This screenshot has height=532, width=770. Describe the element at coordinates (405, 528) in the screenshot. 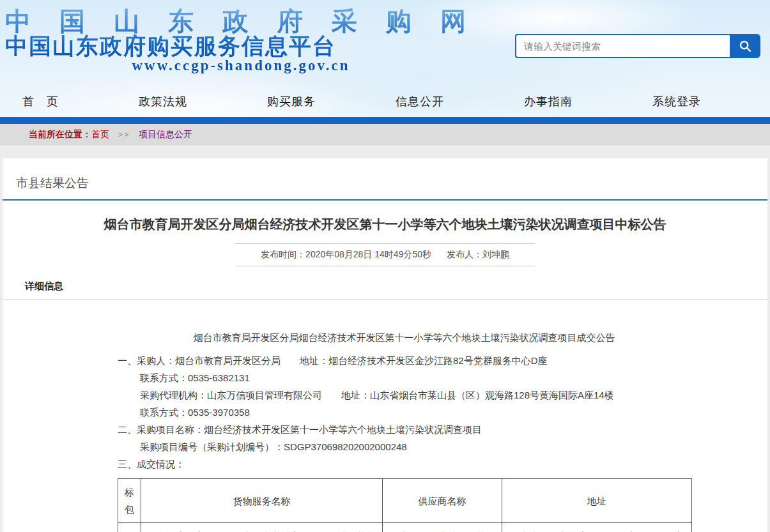

I see `table-row: 1 烟台经济技术开发区第十一小学等六个地块土壤污染状况调查项目 山东海岳环境科技…` at that location.